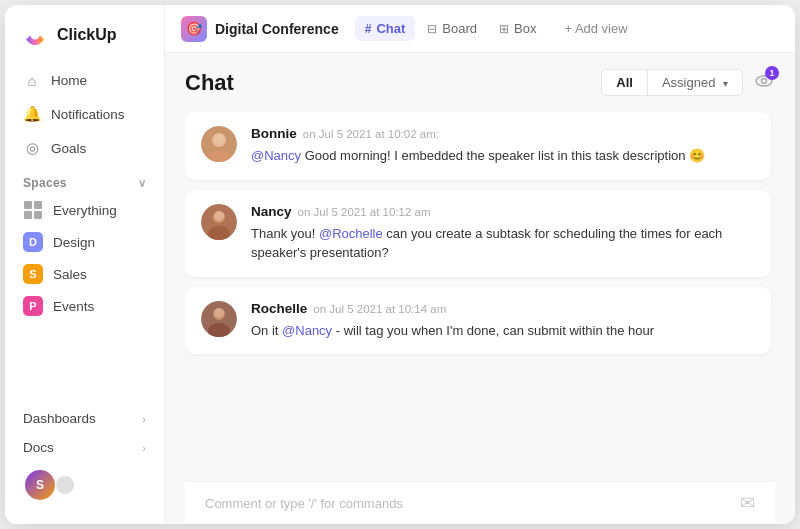 The width and height of the screenshot is (800, 529). I want to click on design-label: Design, so click(74, 242).